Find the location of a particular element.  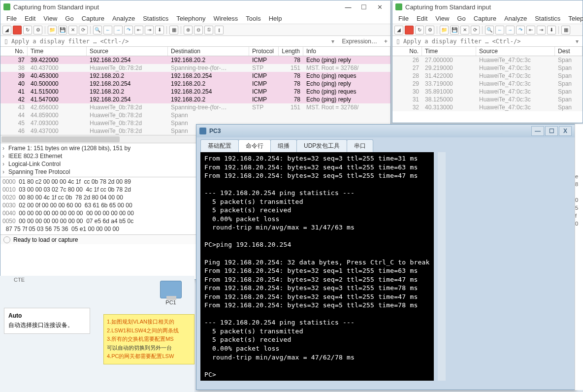

col-destination: Destination is located at coordinates (209, 51).